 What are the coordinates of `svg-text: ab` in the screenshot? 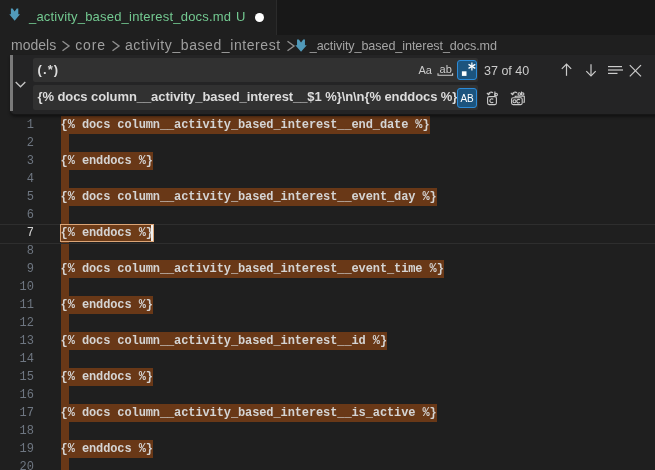 It's located at (445, 69).